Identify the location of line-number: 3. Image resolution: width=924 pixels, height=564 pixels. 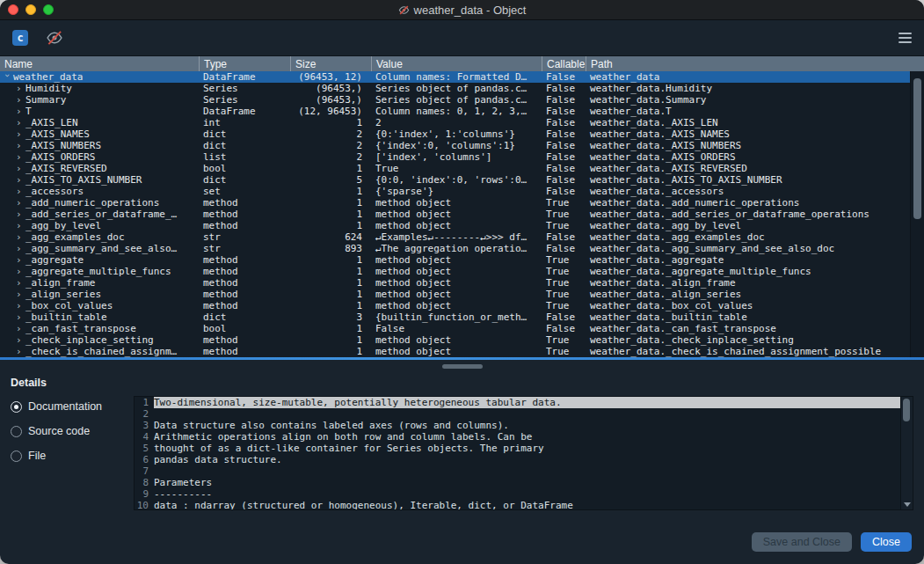
(144, 426).